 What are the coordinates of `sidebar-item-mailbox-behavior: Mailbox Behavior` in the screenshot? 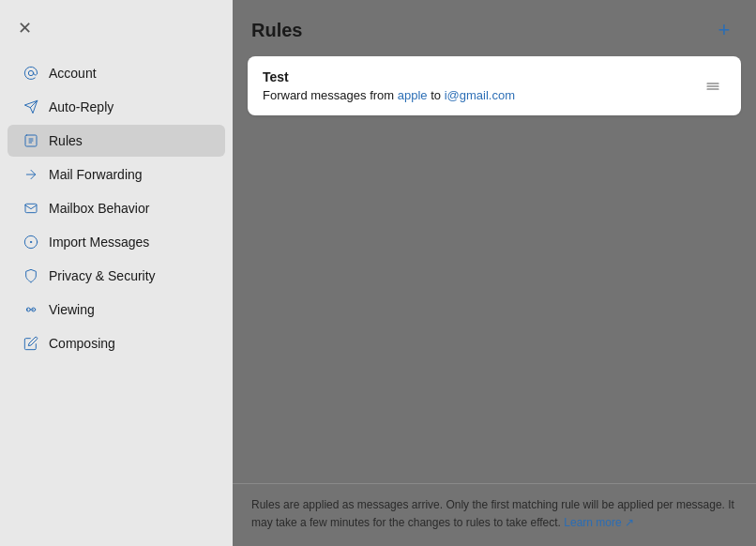 It's located at (116, 208).